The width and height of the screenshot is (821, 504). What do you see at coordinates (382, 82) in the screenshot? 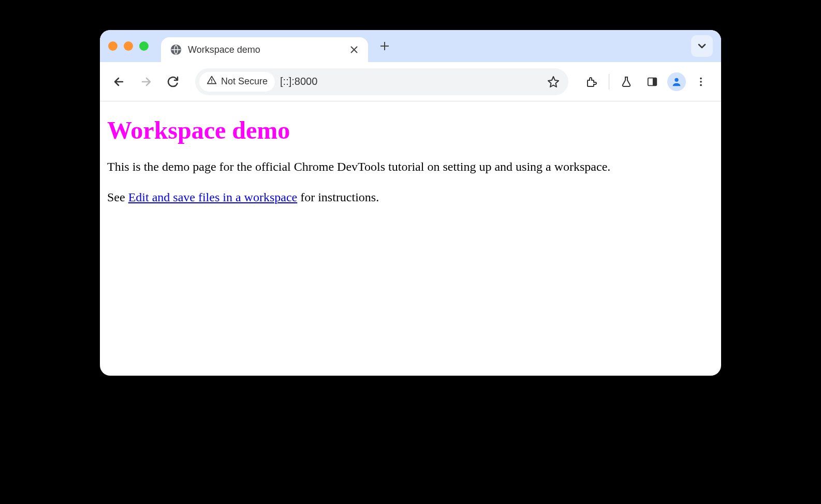
I see `address-bar: Not Secure [::]:8000` at bounding box center [382, 82].